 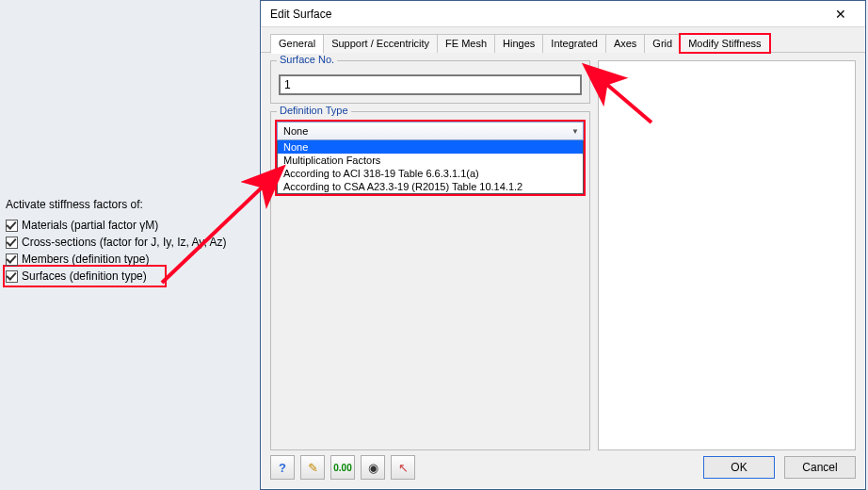 What do you see at coordinates (430, 160) in the screenshot?
I see `dropdown-item-multiplication: Multiplication Factors` at bounding box center [430, 160].